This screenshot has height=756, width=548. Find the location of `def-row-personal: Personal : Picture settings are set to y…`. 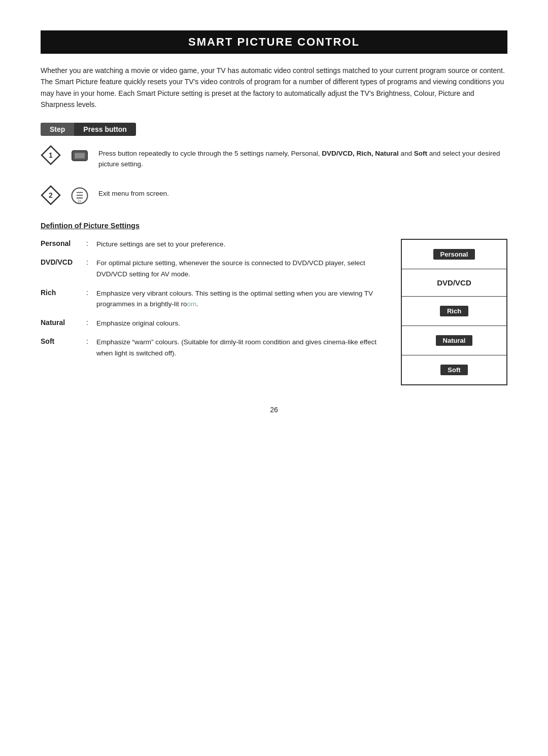

def-row-personal: Personal : Picture settings are set to y… is located at coordinates (213, 244).